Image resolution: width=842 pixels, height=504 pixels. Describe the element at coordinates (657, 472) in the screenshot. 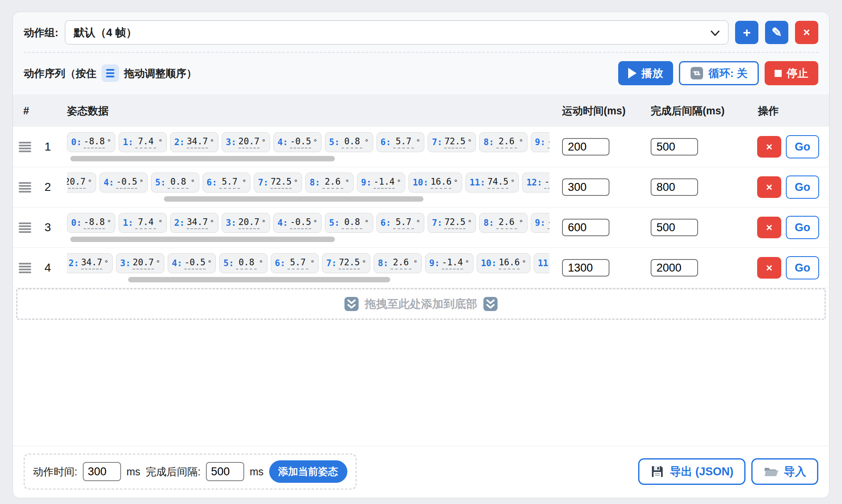

I see `floppy-disk-icon` at that location.